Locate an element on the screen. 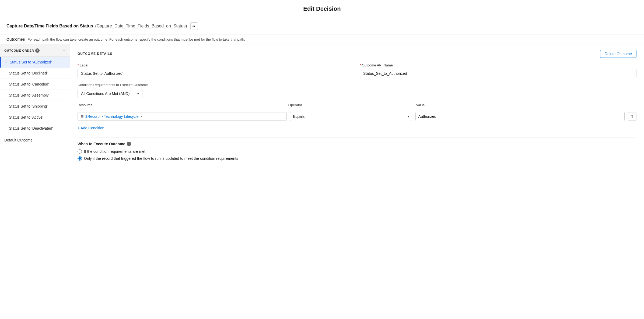 Image resolution: width=644 pixels, height=319 pixels. sidebar-item-assembly: ⠿ Status Set to 'Assembly' is located at coordinates (35, 95).